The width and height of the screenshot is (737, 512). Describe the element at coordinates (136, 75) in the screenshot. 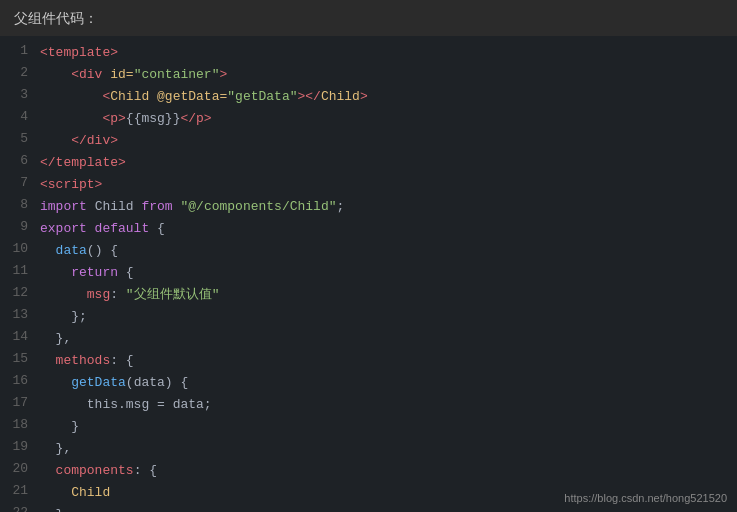

I see `line-content: <div id="container">` at that location.